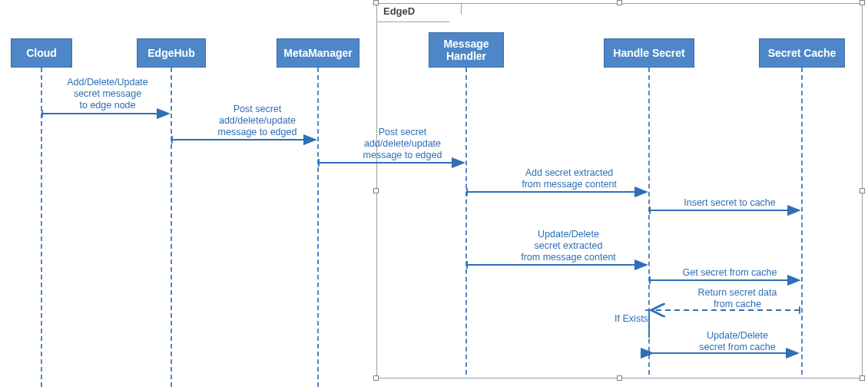 The width and height of the screenshot is (868, 390). What do you see at coordinates (171, 53) in the screenshot?
I see `participant-edgehub: EdgeHub` at bounding box center [171, 53].